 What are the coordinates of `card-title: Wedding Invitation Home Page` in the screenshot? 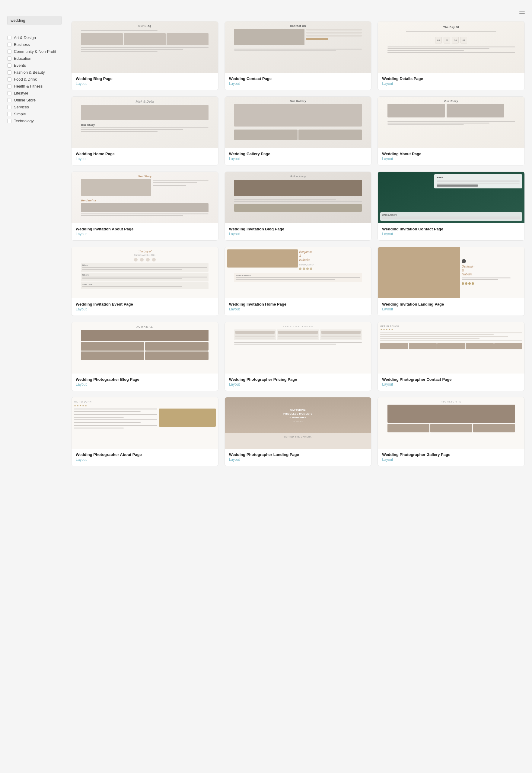 It's located at (298, 304).